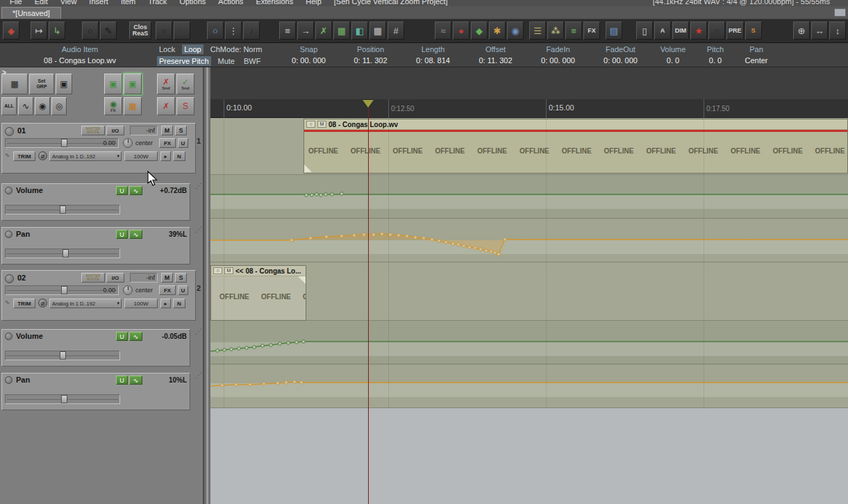  Describe the element at coordinates (614, 31) in the screenshot. I see `mixer-table-icon: ▤` at that location.